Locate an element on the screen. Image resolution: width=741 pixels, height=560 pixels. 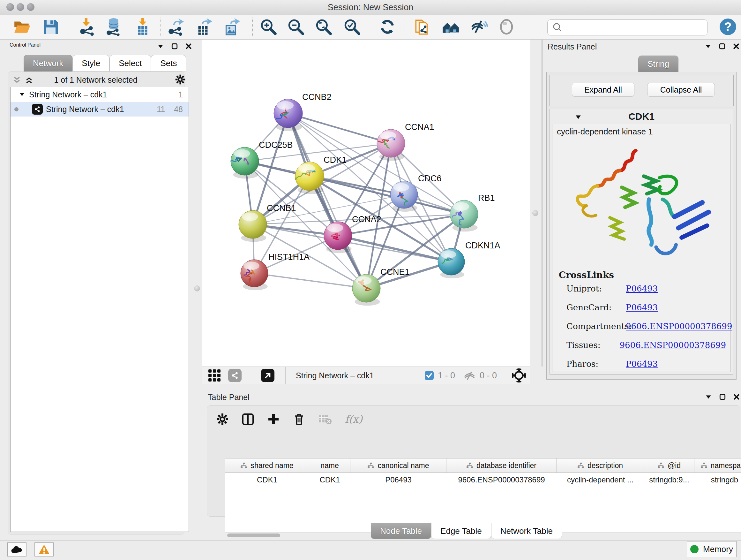
refresh-button is located at coordinates (387, 27).